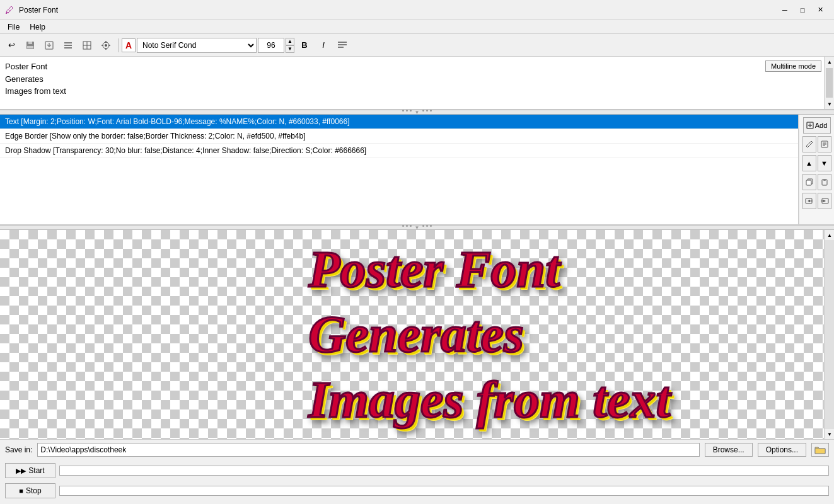 Image resolution: width=834 pixels, height=504 pixels. I want to click on properties-layer-button, so click(825, 144).